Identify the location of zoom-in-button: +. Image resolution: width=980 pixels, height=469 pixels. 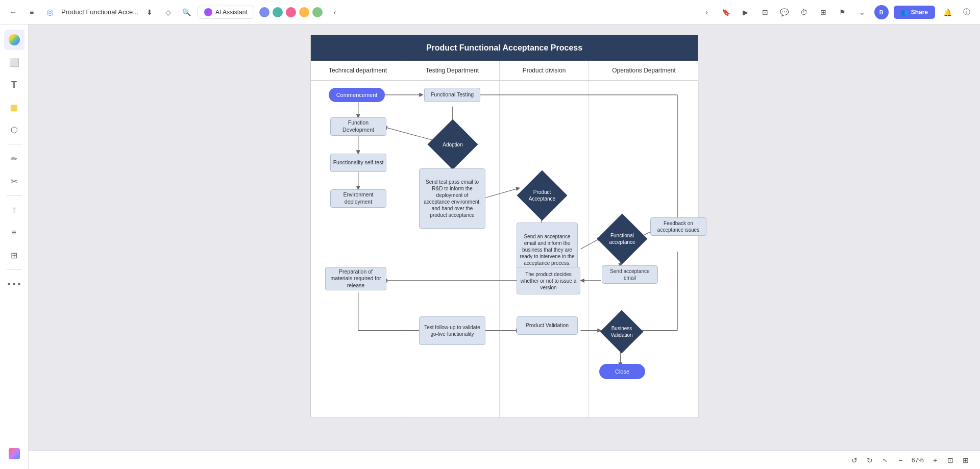
(935, 460).